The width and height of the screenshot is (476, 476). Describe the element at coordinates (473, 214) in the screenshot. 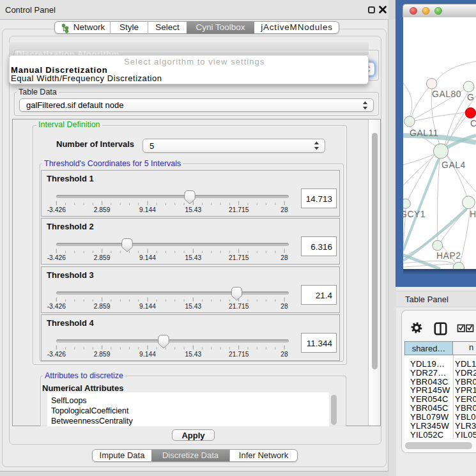

I see `svg-text: H` at that location.